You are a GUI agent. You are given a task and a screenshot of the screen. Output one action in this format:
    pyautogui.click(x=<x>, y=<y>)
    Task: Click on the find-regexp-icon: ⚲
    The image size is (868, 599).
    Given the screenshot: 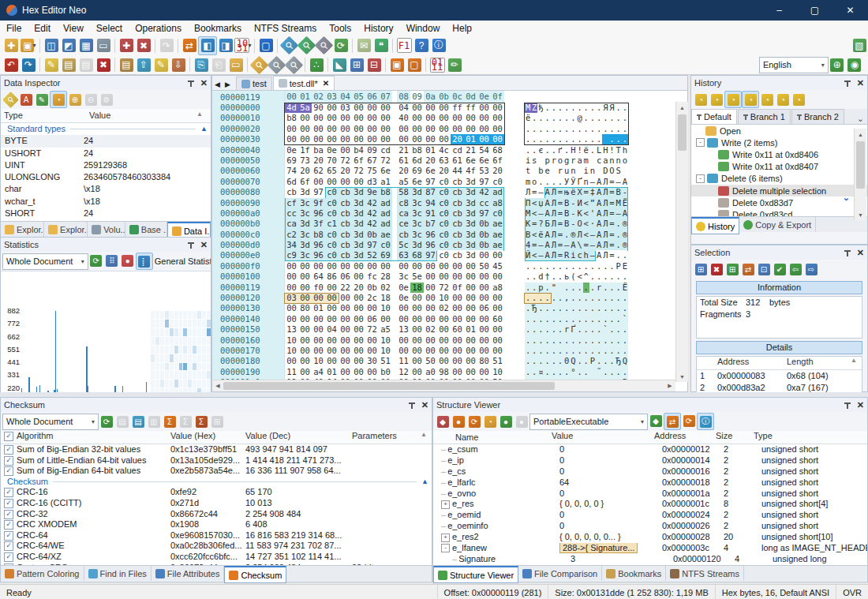 What is the action you would take?
    pyautogui.click(x=324, y=46)
    